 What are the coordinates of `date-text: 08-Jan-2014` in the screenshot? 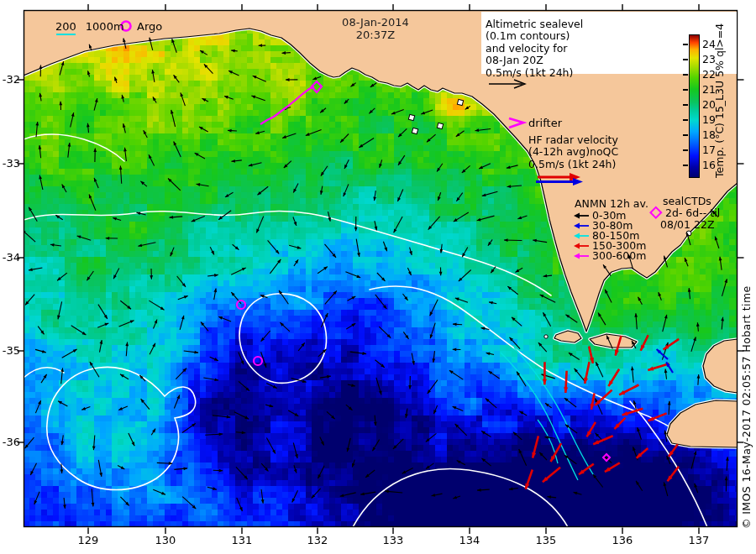 It's located at (375, 22).